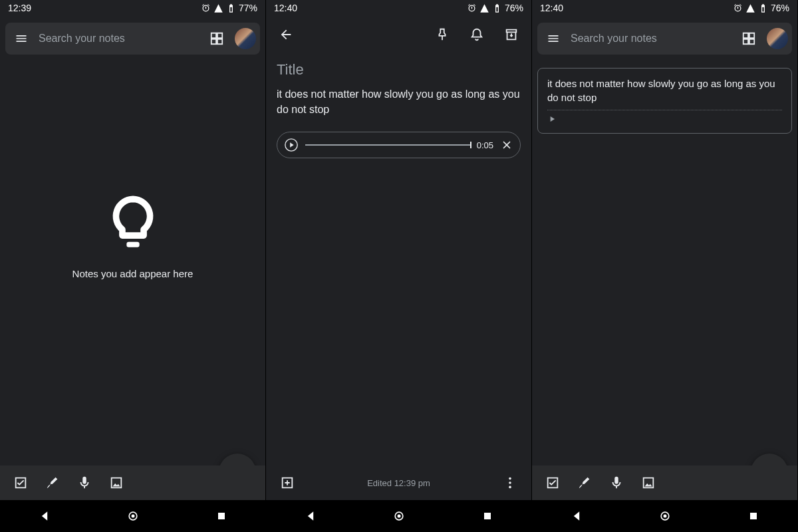 The image size is (798, 532). Describe the element at coordinates (286, 35) in the screenshot. I see `back-button` at that location.